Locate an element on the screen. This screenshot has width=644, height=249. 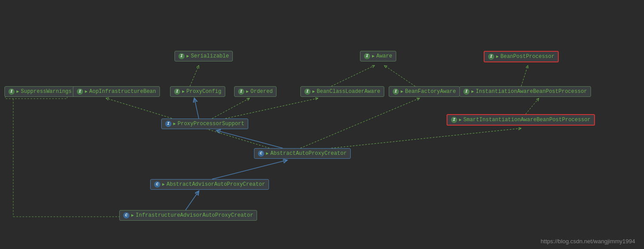
node-icon-abstractautoproxycreator: C is located at coordinates (261, 153).